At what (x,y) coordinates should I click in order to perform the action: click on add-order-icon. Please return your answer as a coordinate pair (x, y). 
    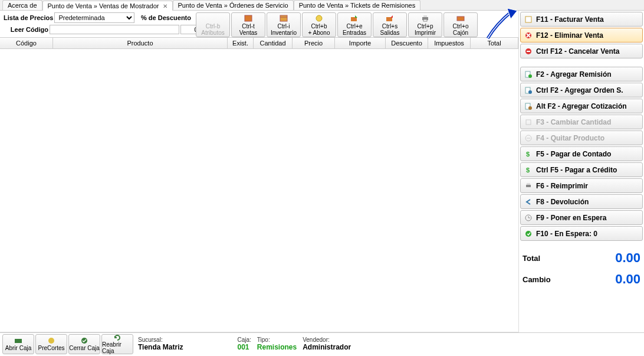
    Looking at the image, I should click on (528, 90).